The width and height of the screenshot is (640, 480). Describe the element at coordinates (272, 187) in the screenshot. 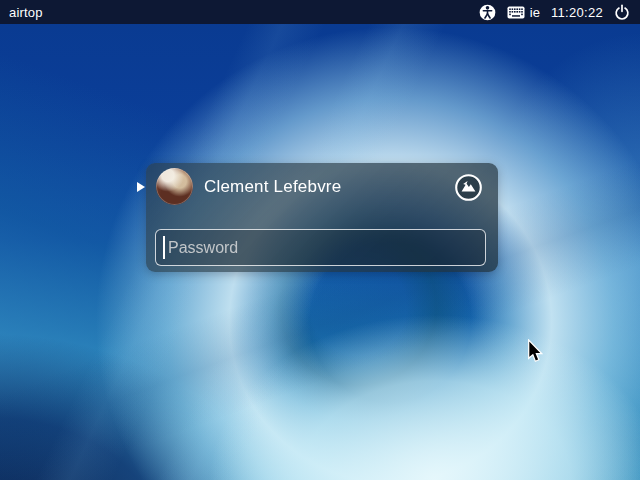

I see `username-label: Clement Lefebvre` at that location.